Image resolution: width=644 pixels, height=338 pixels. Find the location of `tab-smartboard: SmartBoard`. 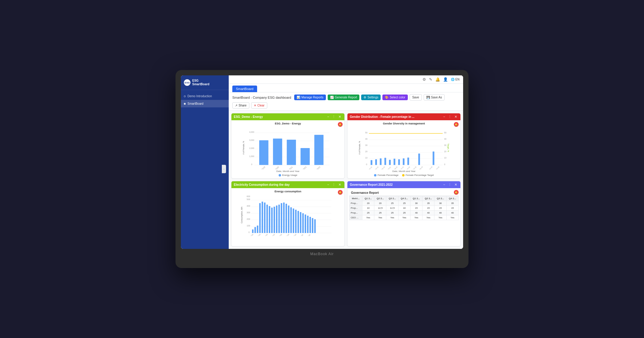

tab-smartboard: SmartBoard is located at coordinates (245, 89).